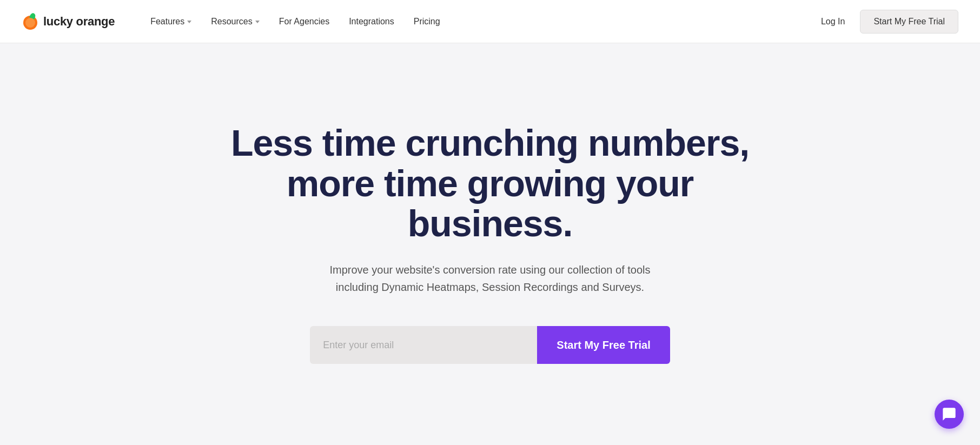  What do you see at coordinates (490, 278) in the screenshot?
I see `hero-subtext: Improve your website's conversion rate u…` at bounding box center [490, 278].